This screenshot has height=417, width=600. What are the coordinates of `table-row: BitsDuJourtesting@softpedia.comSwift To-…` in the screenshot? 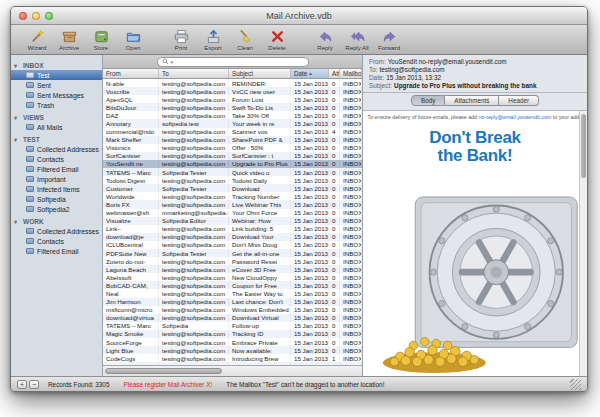 It's located at (232, 107).